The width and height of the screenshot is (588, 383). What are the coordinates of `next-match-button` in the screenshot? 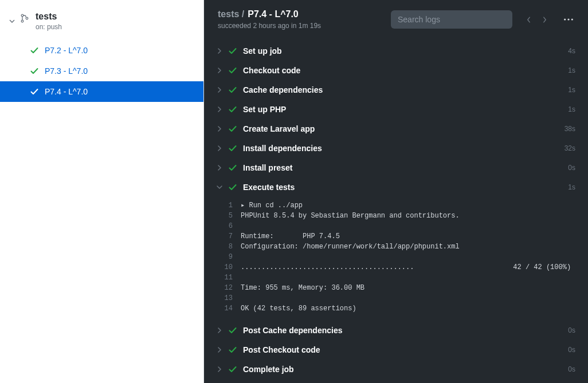 It's located at (544, 19).